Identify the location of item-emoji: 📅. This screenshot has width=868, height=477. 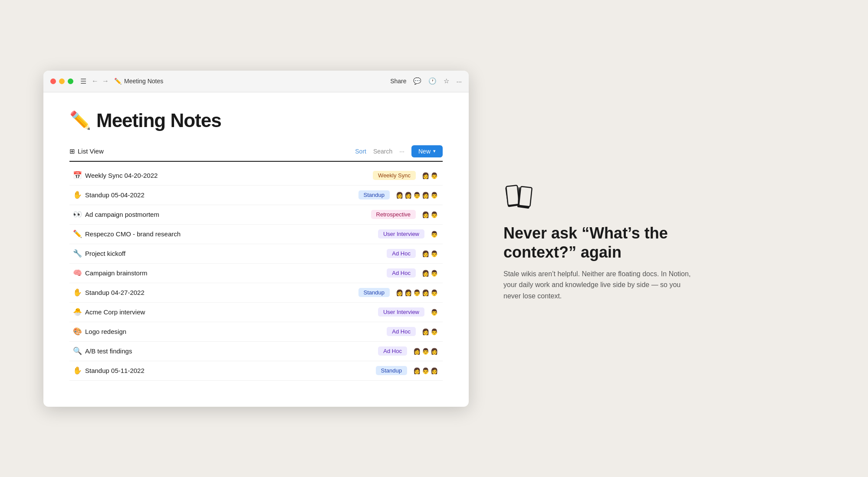
(79, 175).